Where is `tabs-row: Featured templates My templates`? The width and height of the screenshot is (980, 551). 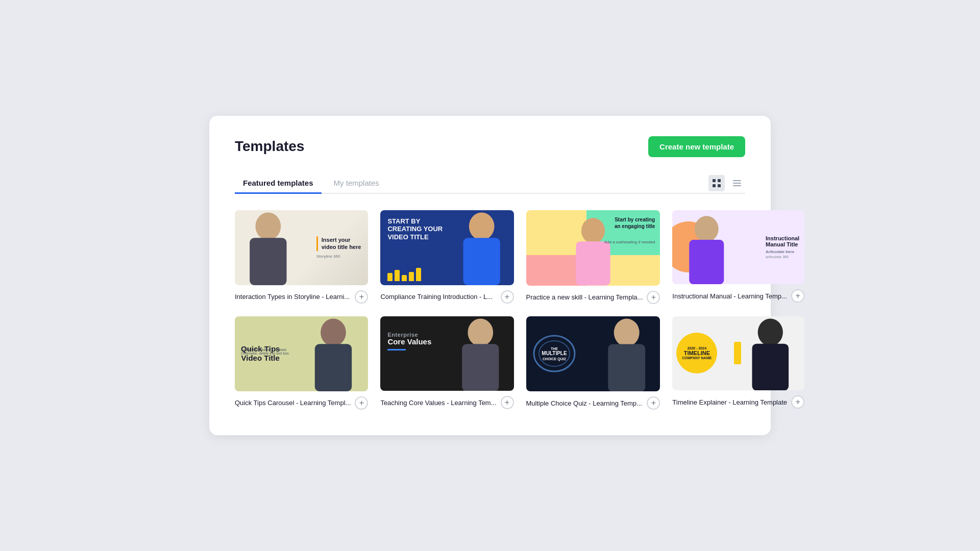 tabs-row: Featured templates My templates is located at coordinates (490, 184).